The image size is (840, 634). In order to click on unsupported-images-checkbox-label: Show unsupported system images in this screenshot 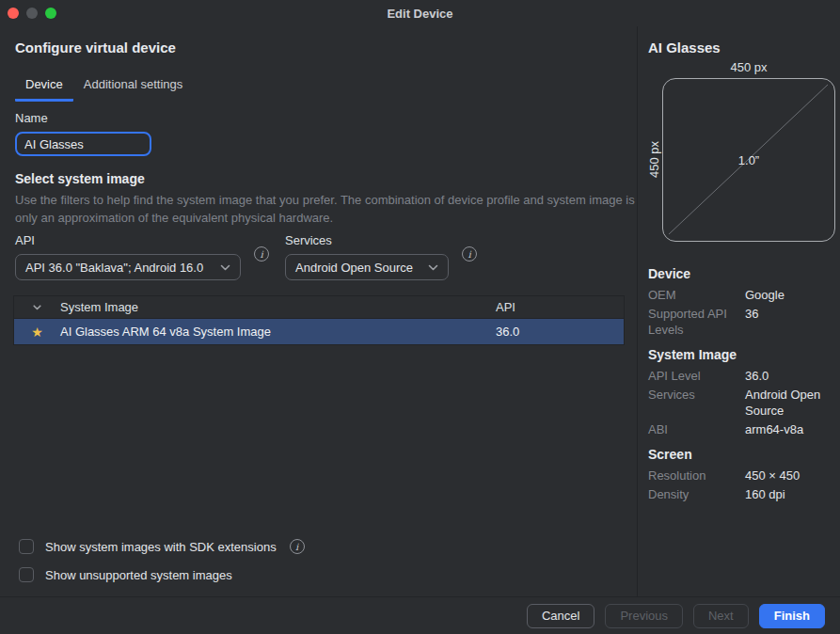, I will do `click(139, 576)`.